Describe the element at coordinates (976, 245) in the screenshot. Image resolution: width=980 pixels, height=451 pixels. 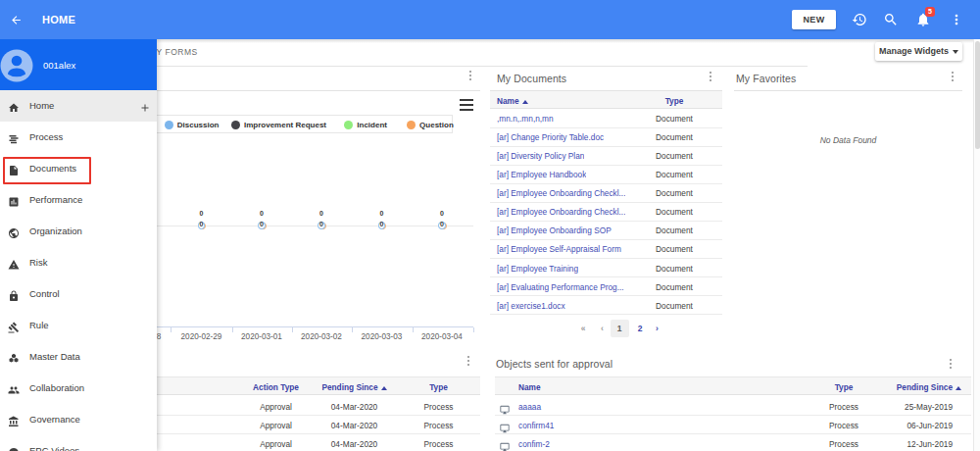
I see `vertical-scrollbar` at that location.